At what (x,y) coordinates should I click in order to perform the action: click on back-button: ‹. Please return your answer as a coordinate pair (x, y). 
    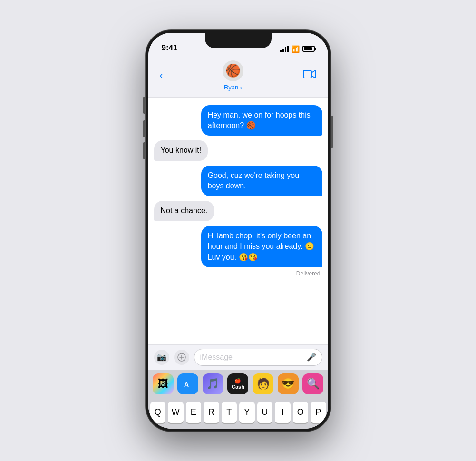
    Looking at the image, I should click on (162, 76).